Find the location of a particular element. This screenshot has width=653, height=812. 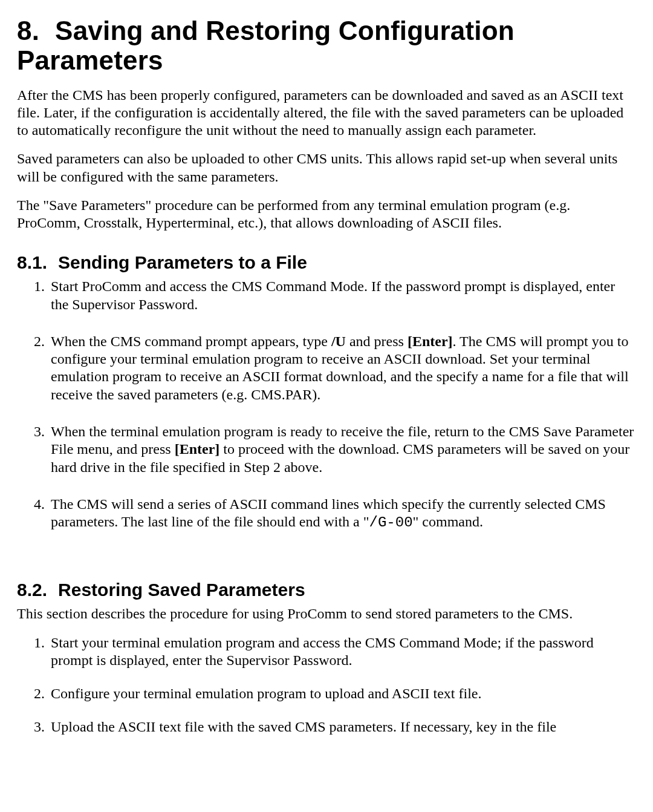

list-item-text: " command. is located at coordinates (448, 522).